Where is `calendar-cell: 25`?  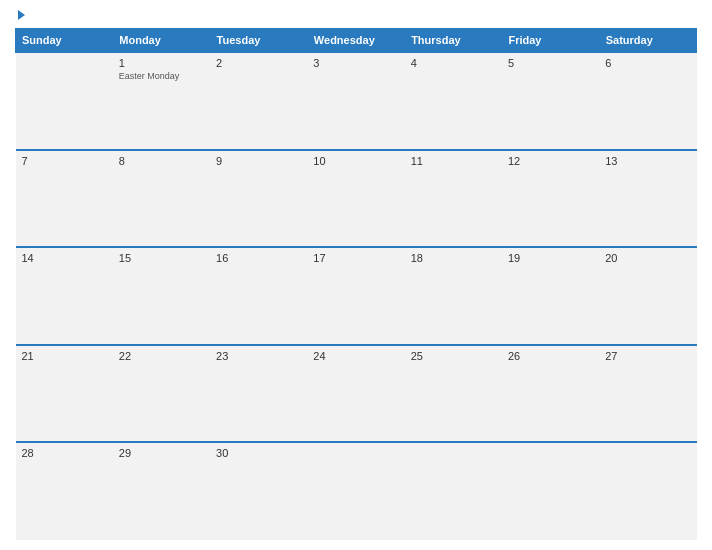
calendar-cell: 25 is located at coordinates (454, 394).